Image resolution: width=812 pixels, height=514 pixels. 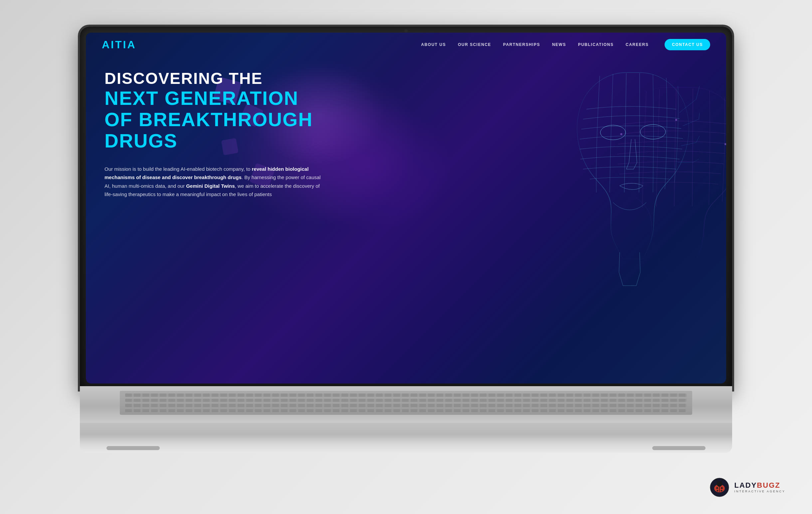 What do you see at coordinates (231, 98) in the screenshot?
I see `hero-title-line2: NEXT GENERATION` at bounding box center [231, 98].